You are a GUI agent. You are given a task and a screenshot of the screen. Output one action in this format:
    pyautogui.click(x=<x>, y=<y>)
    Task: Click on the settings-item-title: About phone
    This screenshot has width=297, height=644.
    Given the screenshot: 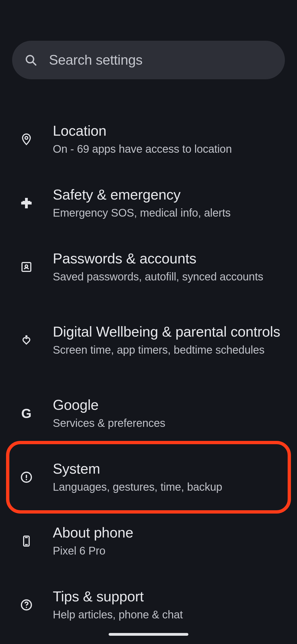 What is the action you would take?
    pyautogui.click(x=168, y=533)
    